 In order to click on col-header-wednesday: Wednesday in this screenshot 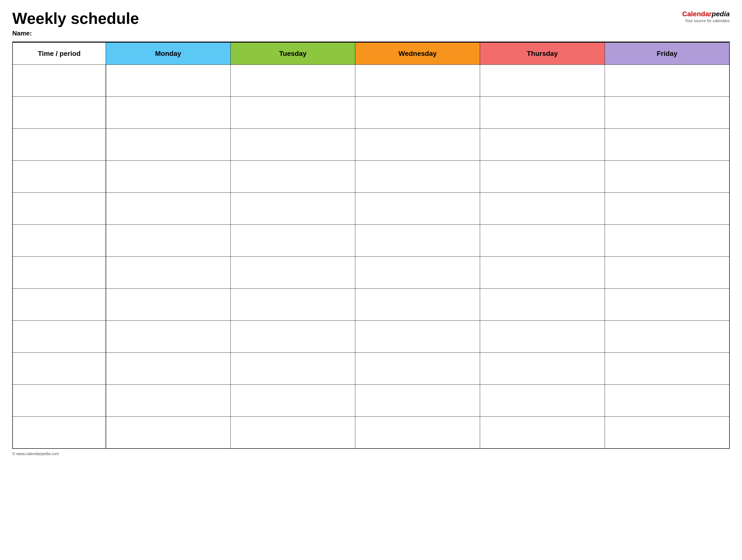, I will do `click(418, 53)`.